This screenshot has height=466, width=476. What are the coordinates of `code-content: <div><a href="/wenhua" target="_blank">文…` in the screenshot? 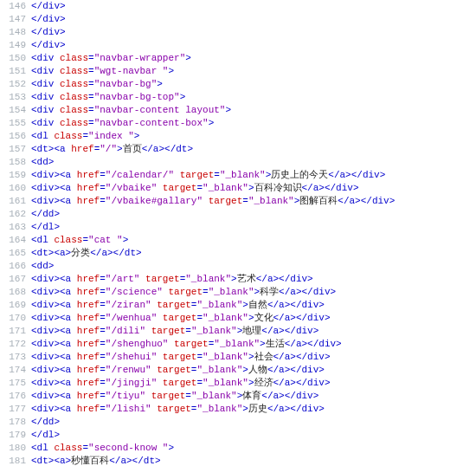 It's located at (254, 319).